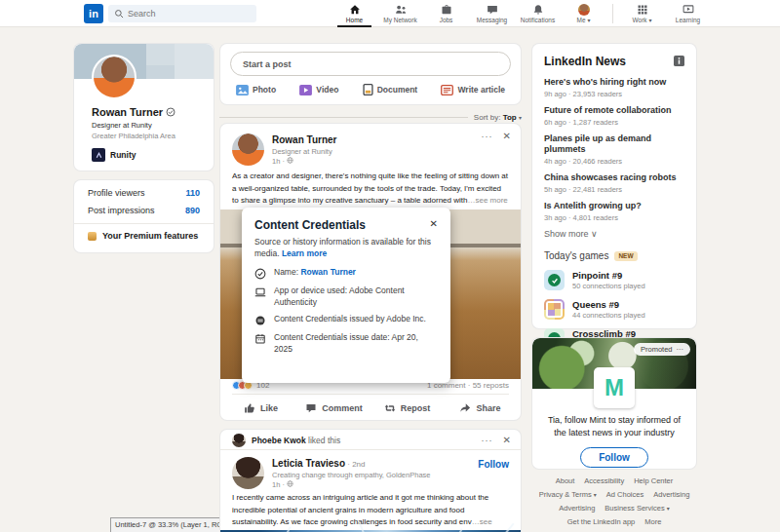  What do you see at coordinates (538, 19) in the screenshot?
I see `nav-notifications-label: Notifications` at bounding box center [538, 19].